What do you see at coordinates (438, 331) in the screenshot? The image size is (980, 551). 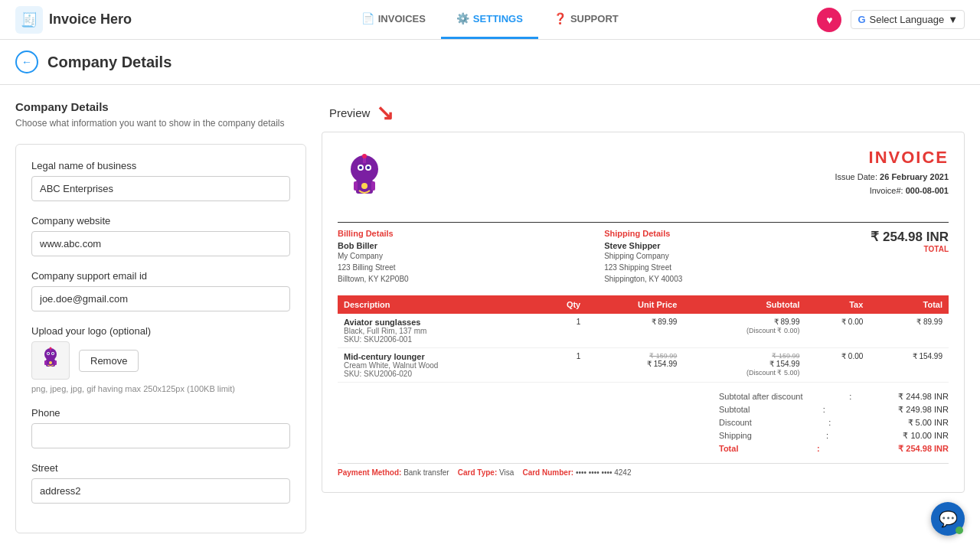 I see `item-1-desc: Aviator sunglasses Black, Full Rim, 137 …` at bounding box center [438, 331].